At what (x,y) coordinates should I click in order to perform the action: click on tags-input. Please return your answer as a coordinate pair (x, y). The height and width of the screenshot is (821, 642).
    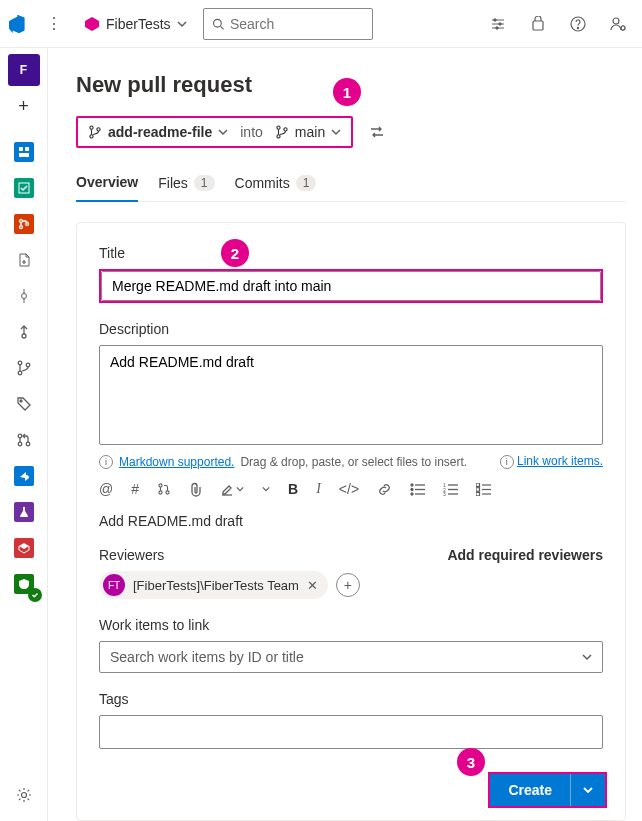
    Looking at the image, I should click on (351, 732).